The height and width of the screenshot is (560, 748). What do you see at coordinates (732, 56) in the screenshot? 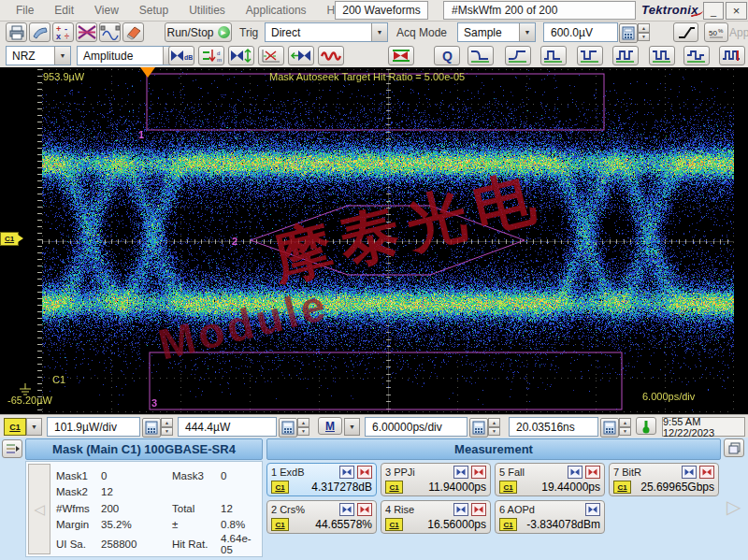
I see `wave-meas-8-icon` at bounding box center [732, 56].